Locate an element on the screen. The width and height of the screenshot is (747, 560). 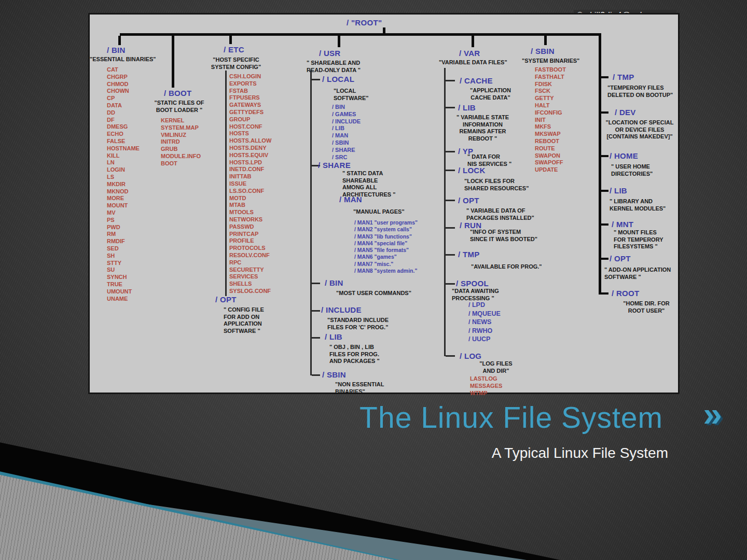
file-item: SECURETTY is located at coordinates (250, 270).